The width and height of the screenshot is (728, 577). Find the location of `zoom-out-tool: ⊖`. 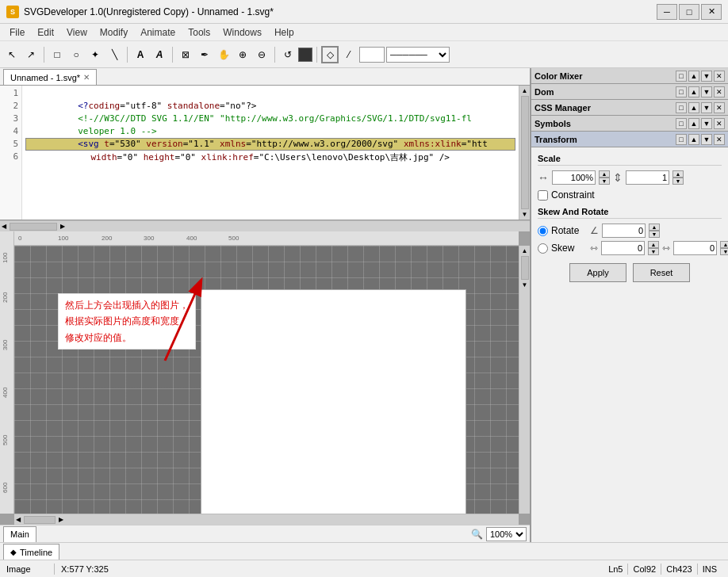

zoom-out-tool: ⊖ is located at coordinates (262, 55).